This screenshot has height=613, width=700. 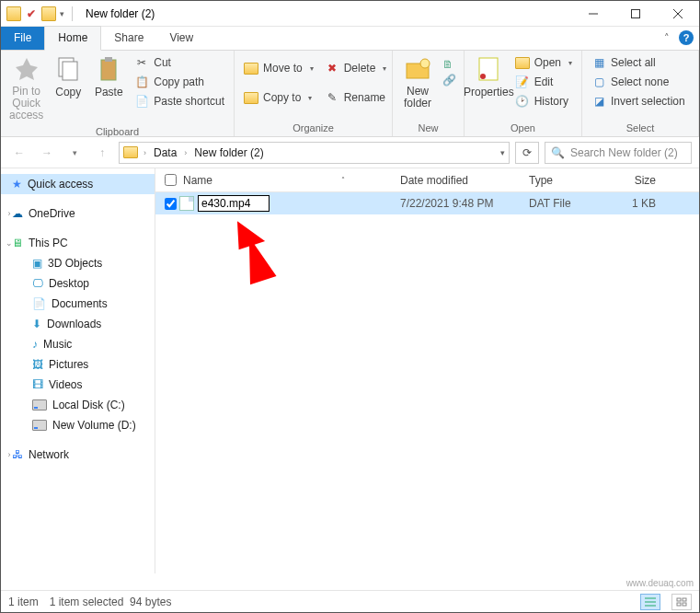 What do you see at coordinates (109, 76) in the screenshot?
I see `paste-button: Paste` at bounding box center [109, 76].